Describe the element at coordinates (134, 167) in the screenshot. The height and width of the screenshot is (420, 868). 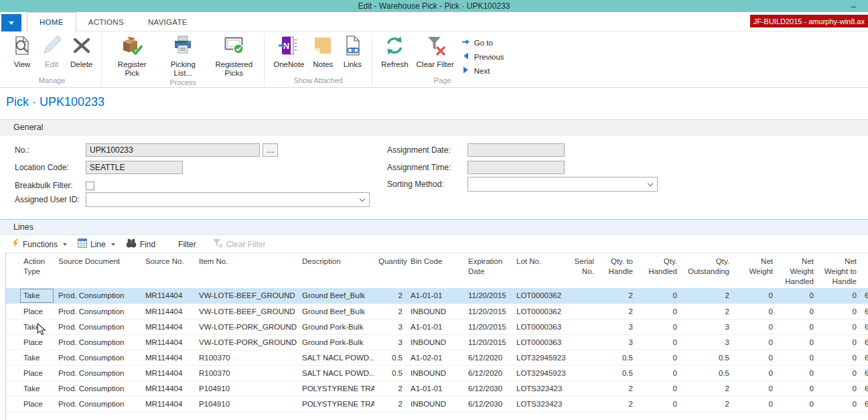
I see `location-code-input: SEATTLE` at that location.